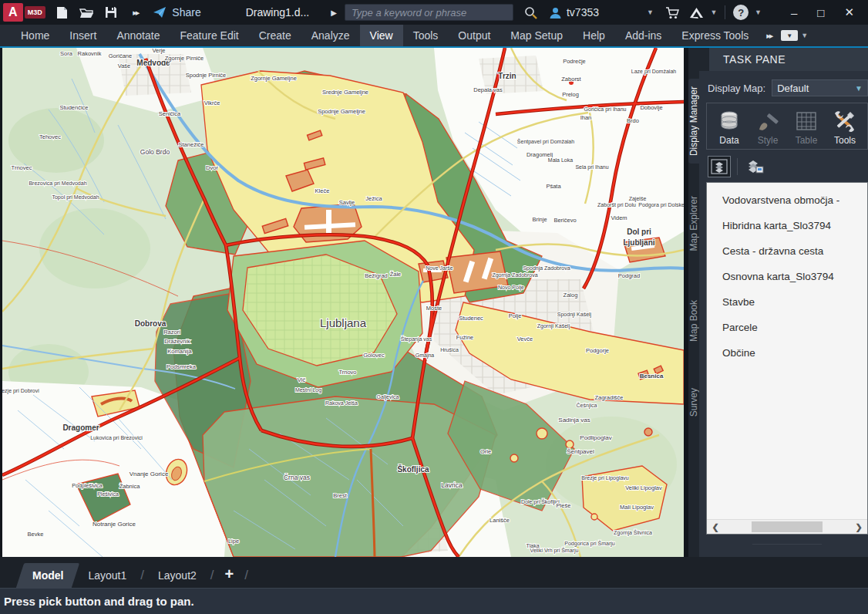 The height and width of the screenshot is (614, 868). I want to click on autocad-logo-icon: A, so click(13, 12).